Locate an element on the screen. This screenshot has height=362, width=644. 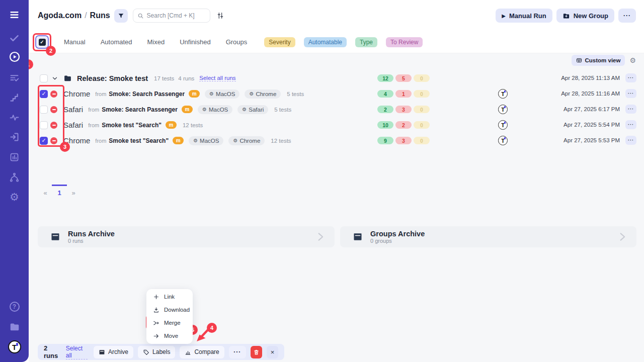
filter-button is located at coordinates (121, 16).